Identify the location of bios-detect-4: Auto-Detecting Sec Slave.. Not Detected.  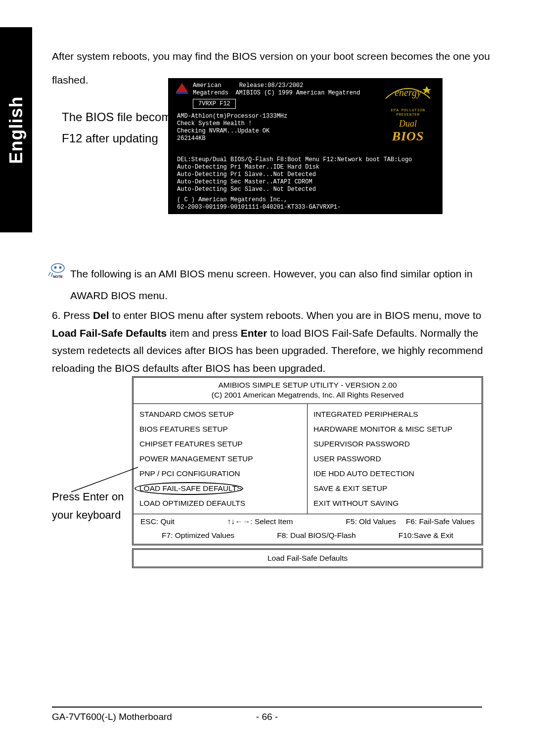
(307, 190).